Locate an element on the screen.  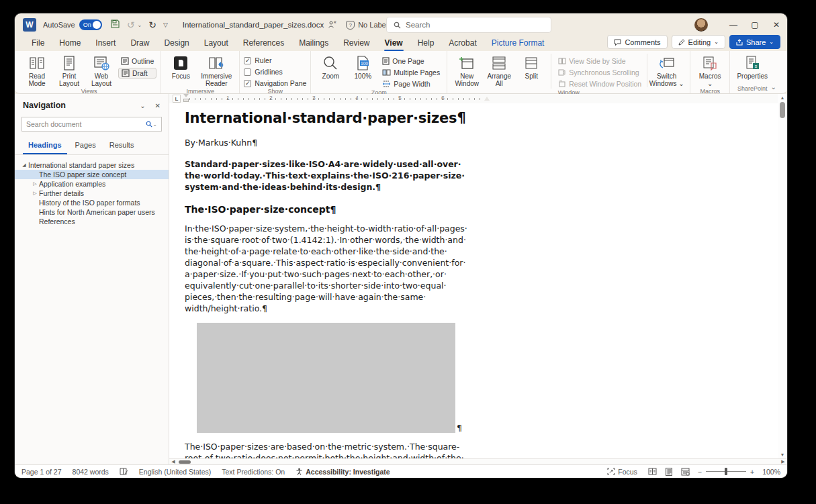
navigation-pane-checkbox: Navigation Pane is located at coordinates (275, 83).